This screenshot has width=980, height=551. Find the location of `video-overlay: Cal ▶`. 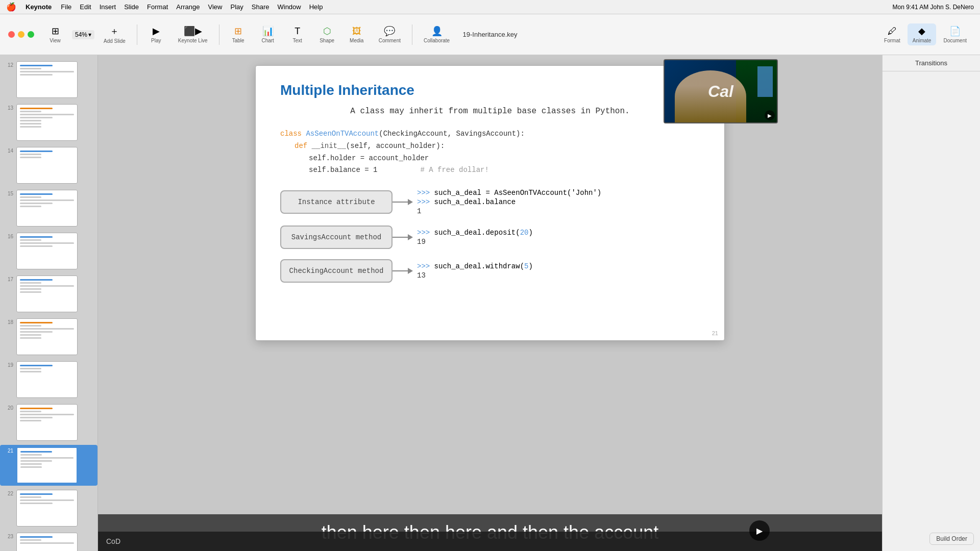

video-overlay: Cal ▶ is located at coordinates (721, 91).